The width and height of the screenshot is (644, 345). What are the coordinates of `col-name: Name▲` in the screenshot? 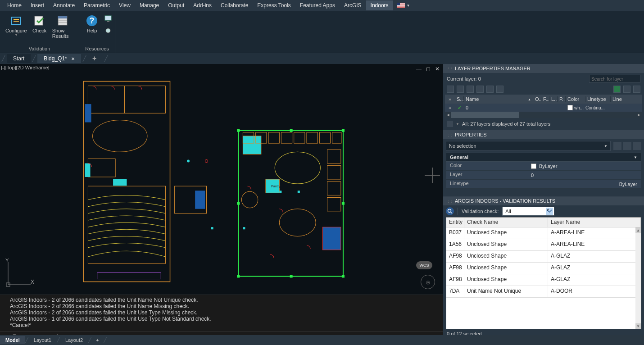 It's located at (499, 99).